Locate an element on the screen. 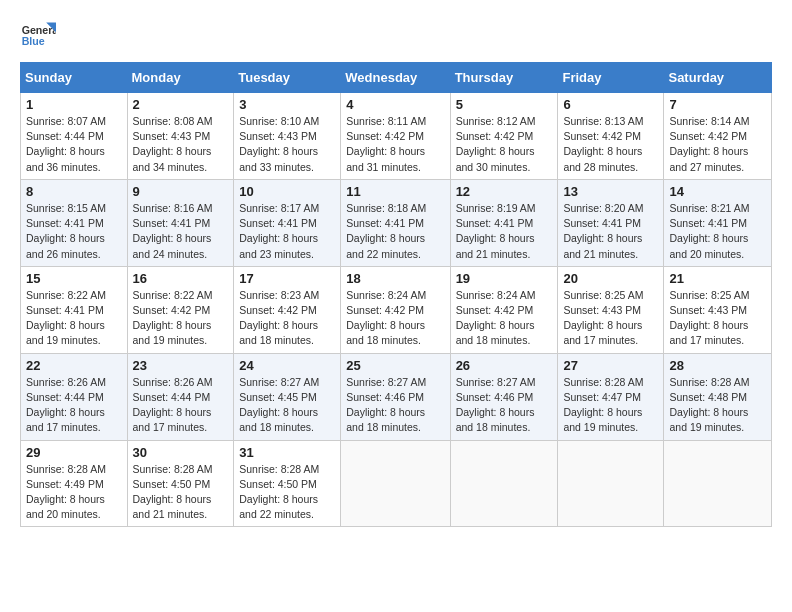 This screenshot has width=792, height=612. cell-details: Sunrise: 8:19 AM Sunset: 4:41 PM Dayligh… is located at coordinates (504, 232).